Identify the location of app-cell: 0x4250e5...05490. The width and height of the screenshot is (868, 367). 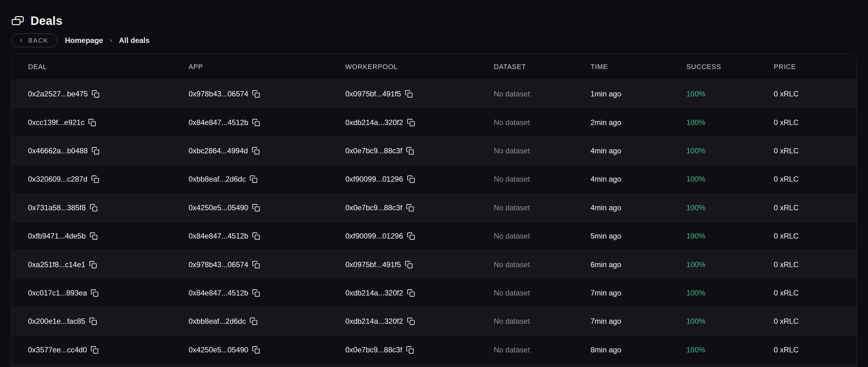
(267, 350).